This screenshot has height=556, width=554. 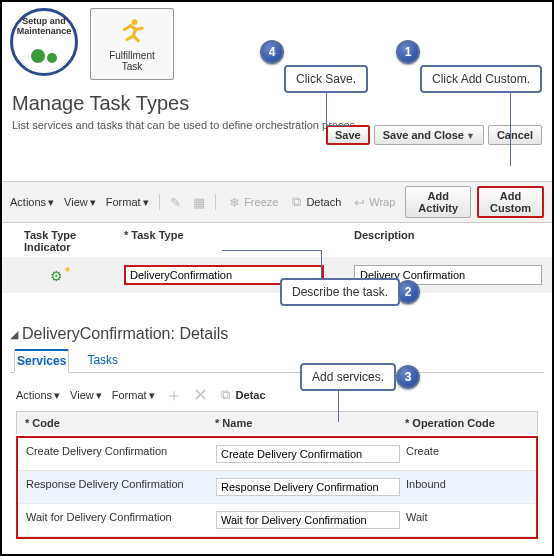 What do you see at coordinates (467, 487) in the screenshot?
I see `cell-op: Inbound` at bounding box center [467, 487].